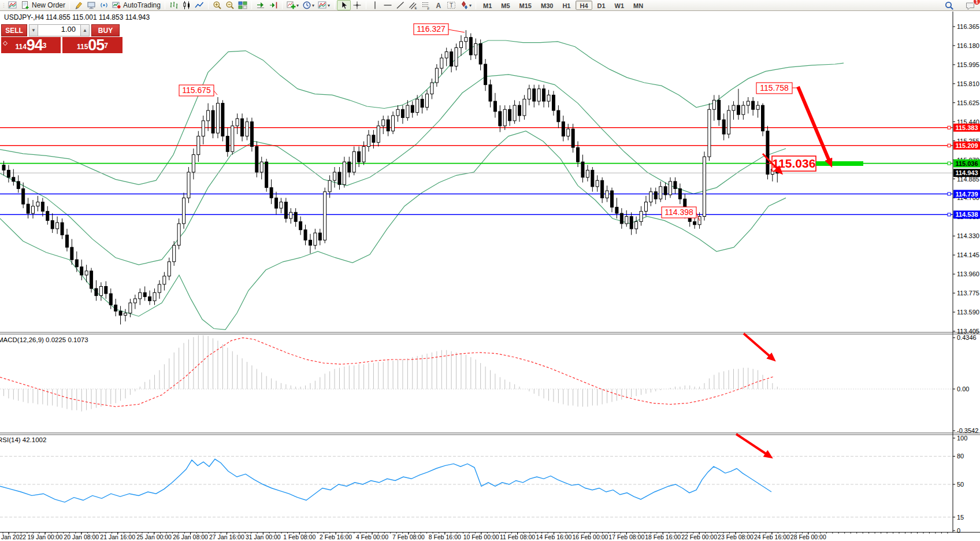 The height and width of the screenshot is (541, 980). Describe the element at coordinates (526, 5) in the screenshot. I see `timeframe-m15-button: M15` at that location.